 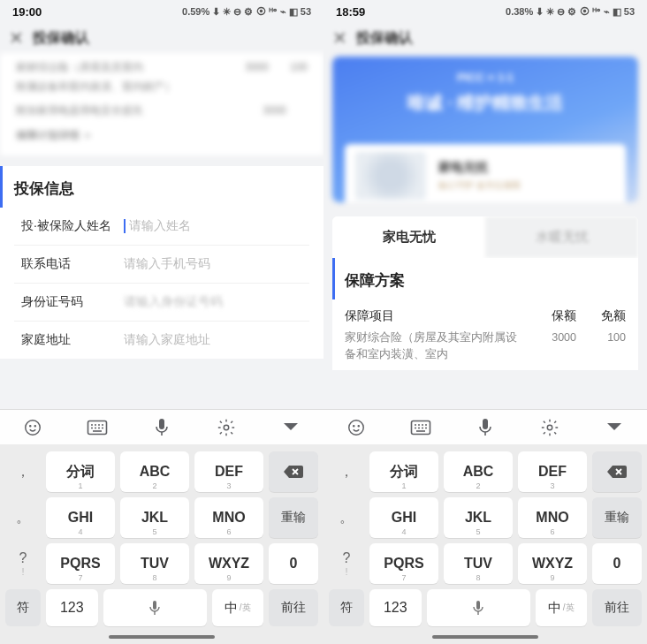 I want to click on insure-info-card: 投保信息 投·被保险人姓名 请输入姓名 联系电话 请输入手机号码 身份证号码 请…, so click(x=162, y=262).